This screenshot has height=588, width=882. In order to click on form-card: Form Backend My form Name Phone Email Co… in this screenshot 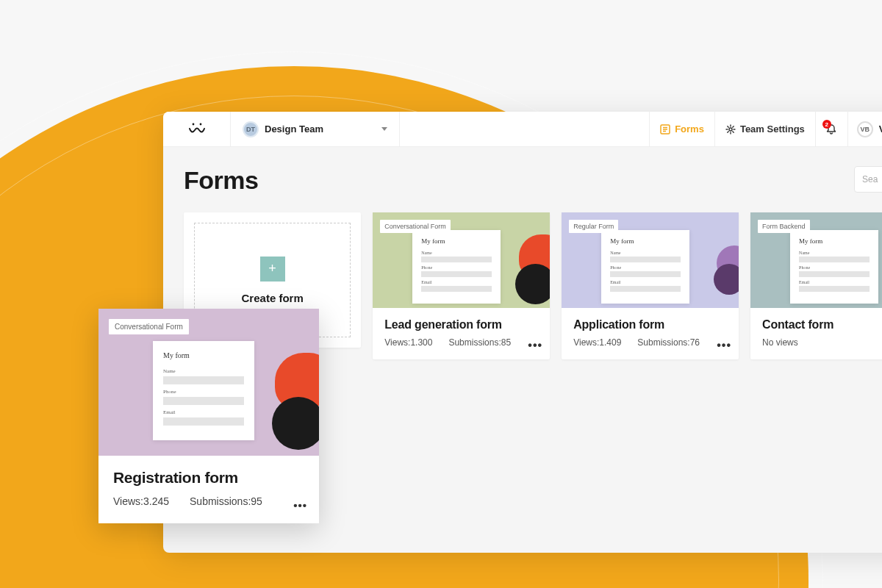, I will do `click(816, 286)`.